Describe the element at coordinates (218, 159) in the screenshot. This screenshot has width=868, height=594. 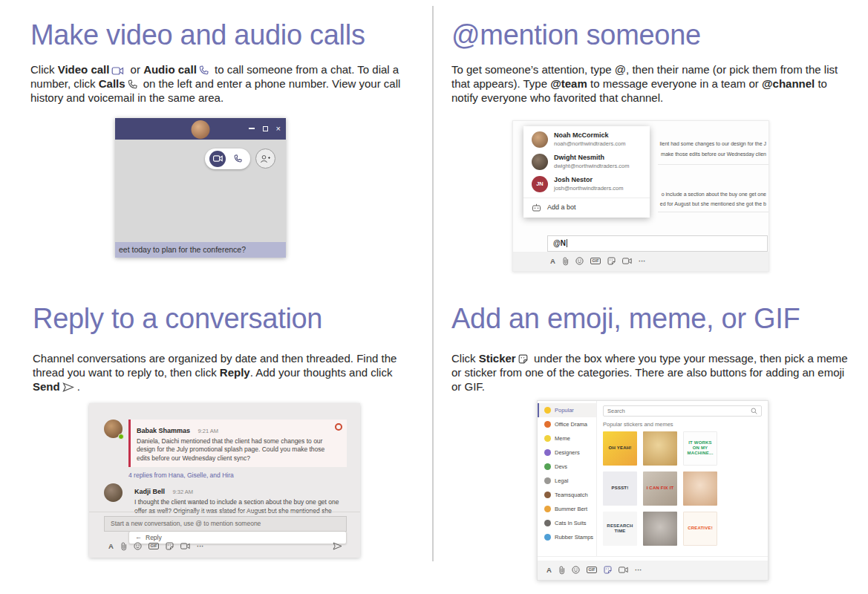
I see `video-call-button` at that location.